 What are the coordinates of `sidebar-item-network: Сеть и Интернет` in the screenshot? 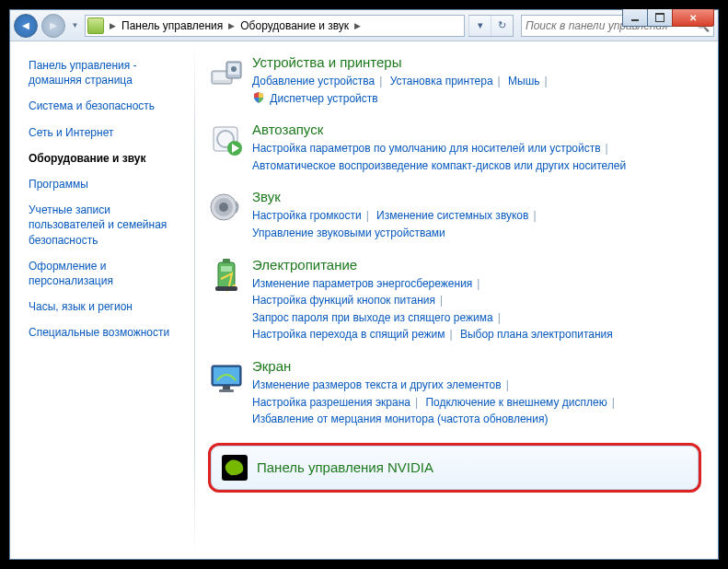 It's located at (107, 133).